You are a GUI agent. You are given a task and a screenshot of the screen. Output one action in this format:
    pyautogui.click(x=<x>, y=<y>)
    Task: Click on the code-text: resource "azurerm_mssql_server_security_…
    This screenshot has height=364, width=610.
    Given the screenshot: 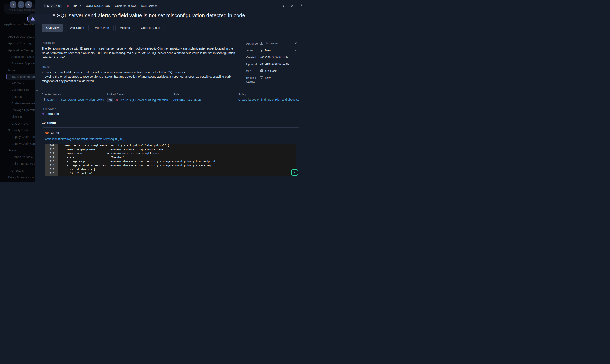 What is the action you would take?
    pyautogui.click(x=177, y=145)
    